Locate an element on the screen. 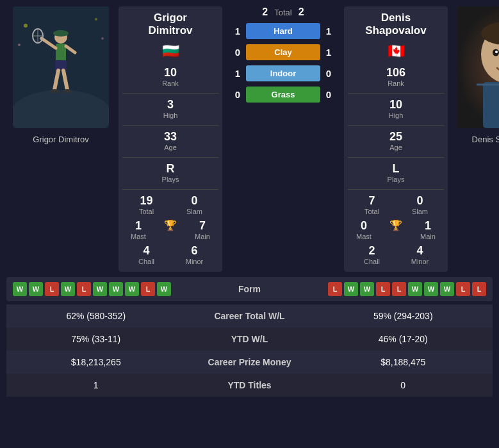 This screenshot has width=499, height=448. right-player-name: Denis Shapovalov is located at coordinates (396, 24).